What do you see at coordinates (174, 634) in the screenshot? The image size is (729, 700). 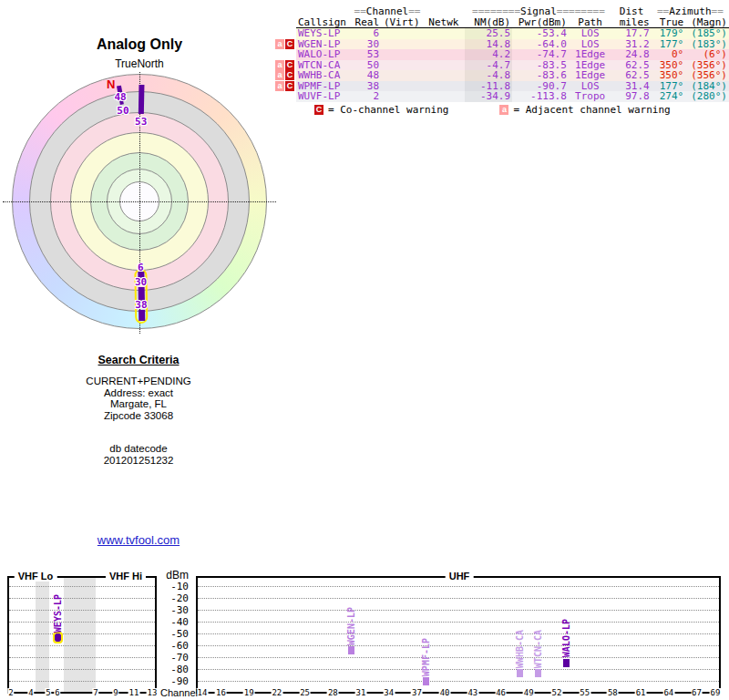 I see `dbm-tick-label: -50` at bounding box center [174, 634].